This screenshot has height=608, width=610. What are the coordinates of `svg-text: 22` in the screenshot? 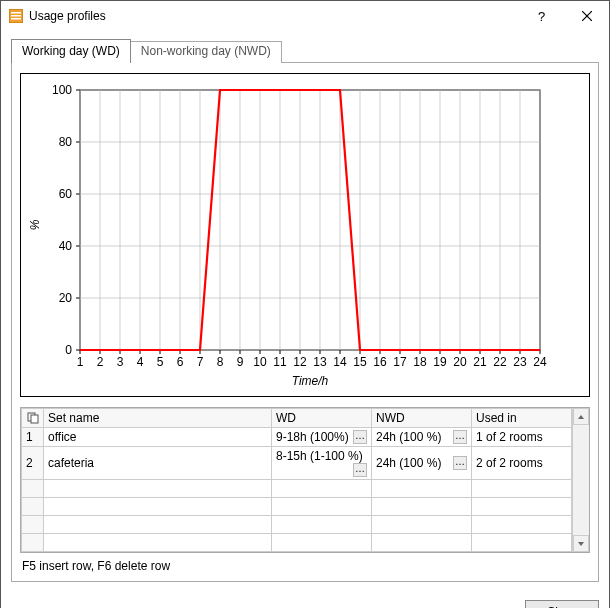 It's located at (500, 362).